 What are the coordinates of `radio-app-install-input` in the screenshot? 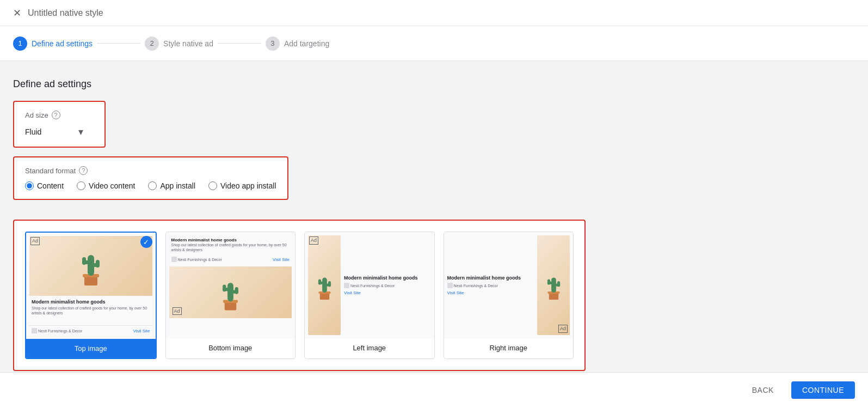 It's located at (152, 186).